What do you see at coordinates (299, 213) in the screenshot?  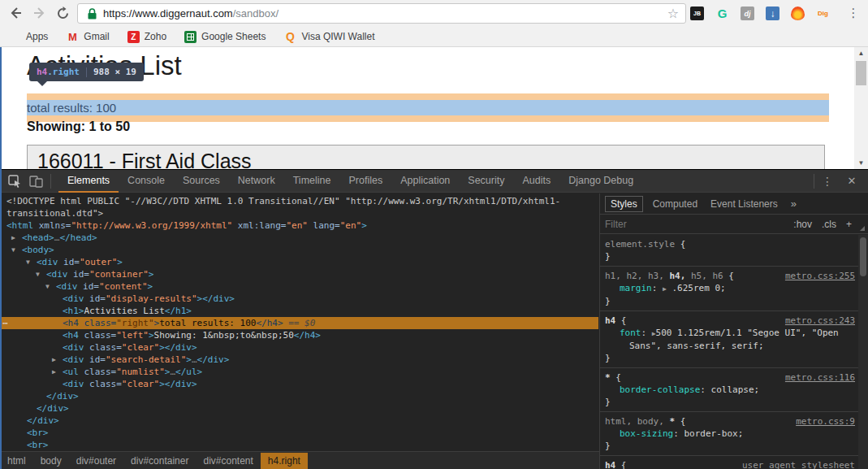 I see `dom-row: transitional.dtd">` at bounding box center [299, 213].